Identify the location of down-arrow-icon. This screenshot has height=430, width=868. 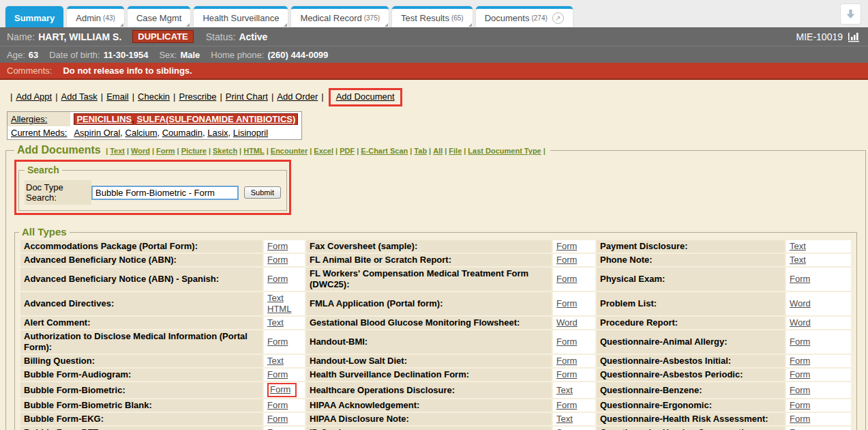
(851, 14).